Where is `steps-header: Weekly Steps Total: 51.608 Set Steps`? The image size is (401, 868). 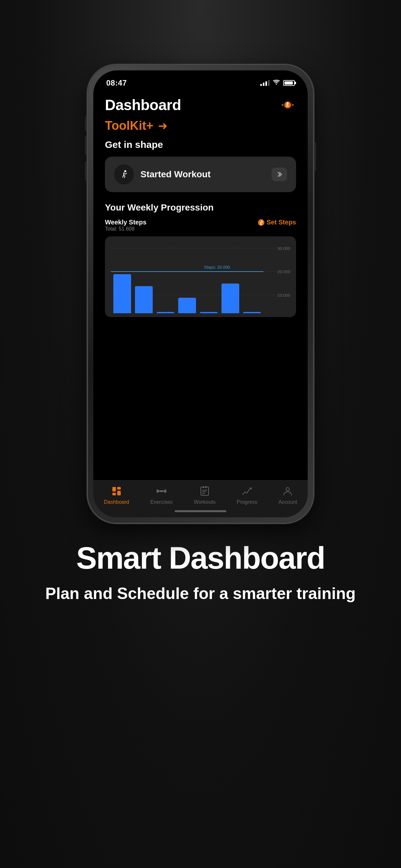
steps-header: Weekly Steps Total: 51.608 Set Steps is located at coordinates (201, 225).